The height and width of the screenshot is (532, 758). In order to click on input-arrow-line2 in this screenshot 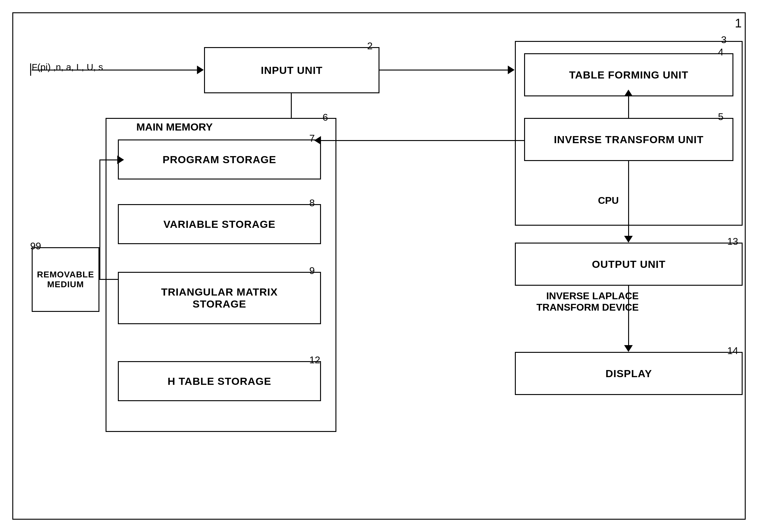, I will do `click(153, 70)`.